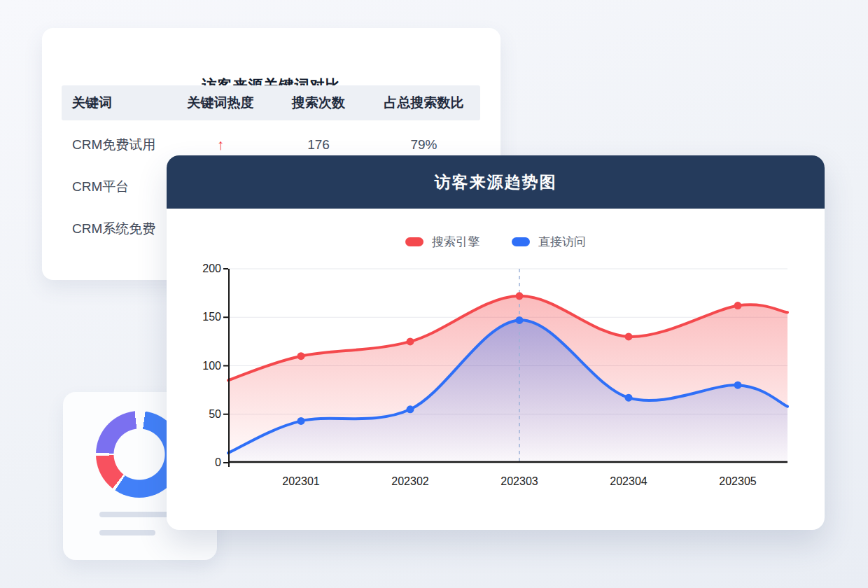 This screenshot has width=868, height=588. I want to click on column-header: 关键词, so click(116, 103).